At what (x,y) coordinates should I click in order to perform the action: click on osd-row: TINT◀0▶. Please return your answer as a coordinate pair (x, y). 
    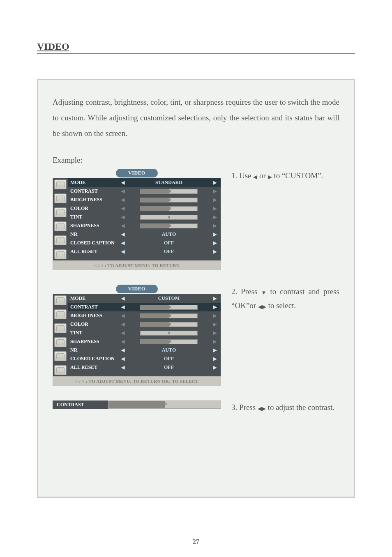
    Looking at the image, I should click on (144, 217).